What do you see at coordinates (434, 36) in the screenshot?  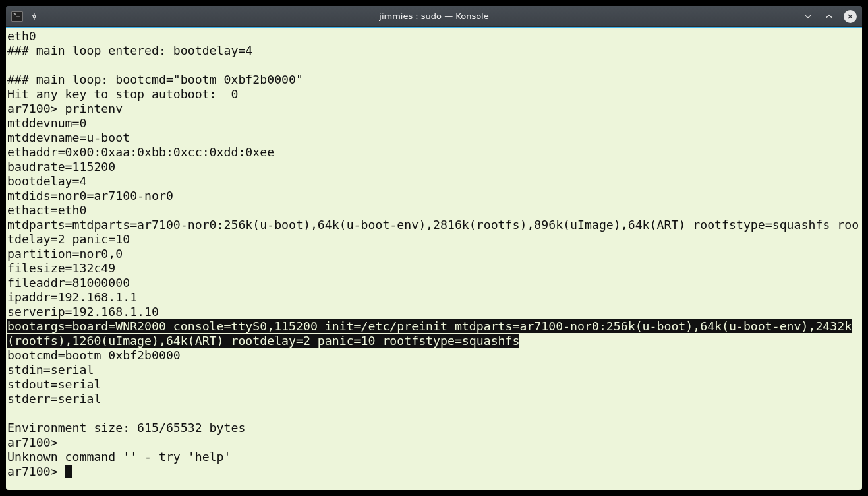 I see `terminal-line: eth0` at bounding box center [434, 36].